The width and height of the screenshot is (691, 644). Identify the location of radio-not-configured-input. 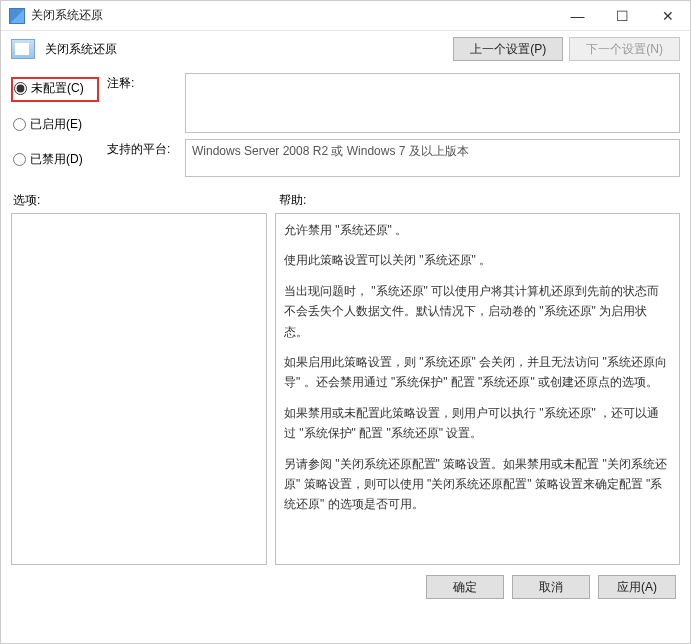
(20, 88).